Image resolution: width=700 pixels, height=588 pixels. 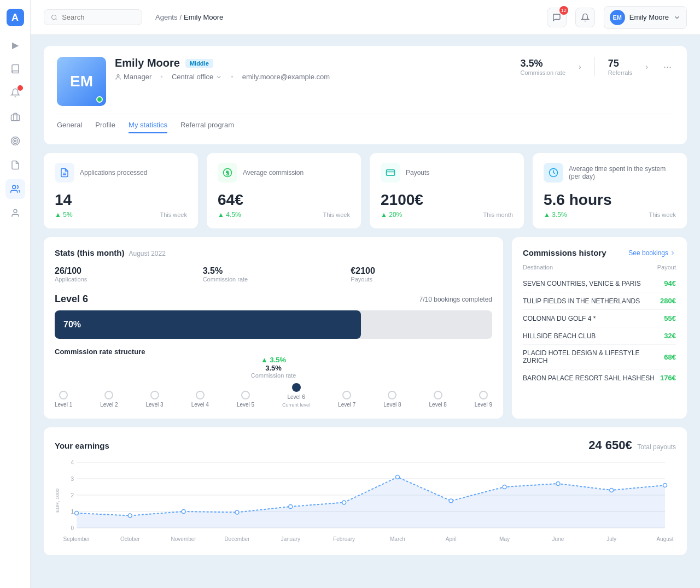 What do you see at coordinates (645, 17) in the screenshot?
I see `user-menu: EM Emily Moore` at bounding box center [645, 17].